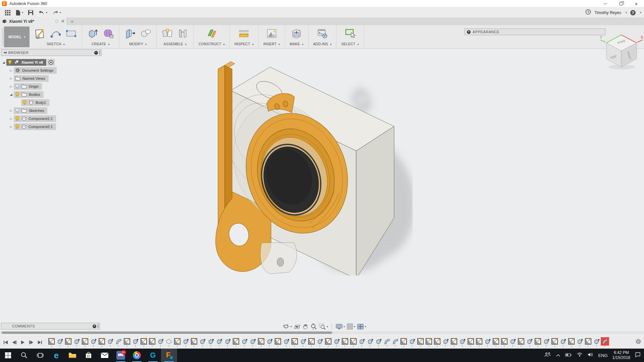 This screenshot has width=644, height=362. Describe the element at coordinates (621, 4) in the screenshot. I see `restore-button` at that location.